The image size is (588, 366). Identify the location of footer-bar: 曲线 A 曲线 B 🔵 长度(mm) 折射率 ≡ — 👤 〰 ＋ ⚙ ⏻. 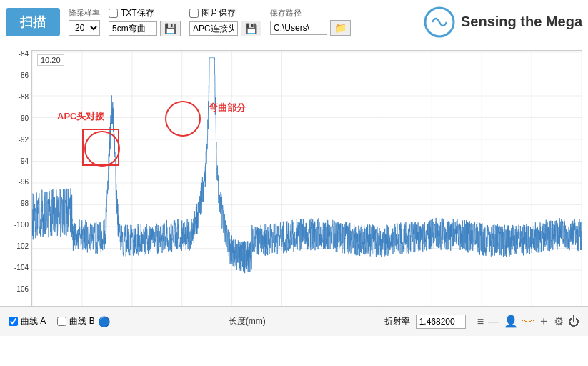
(294, 321).